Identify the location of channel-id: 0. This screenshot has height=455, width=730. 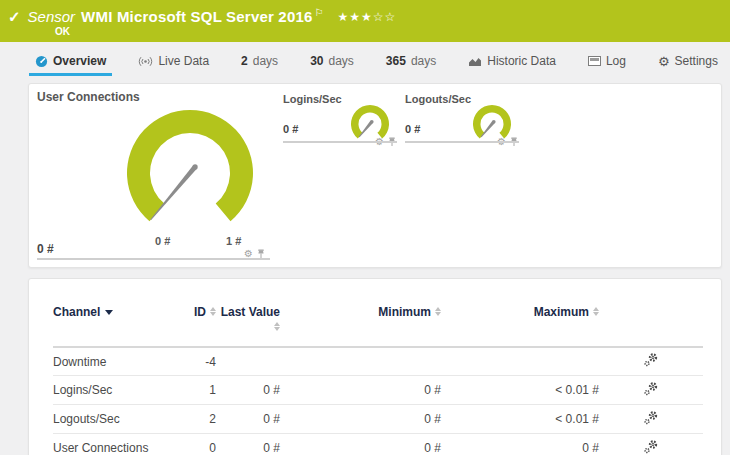
(201, 444).